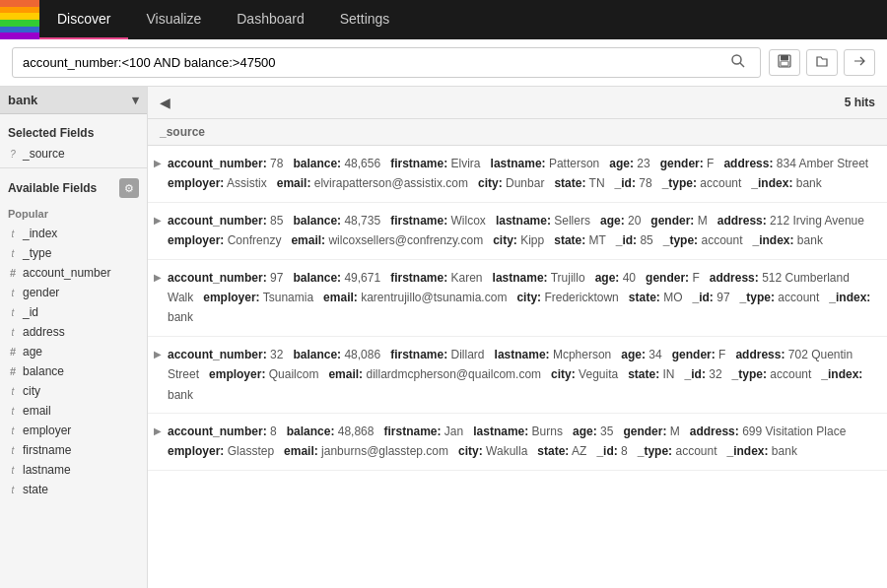 The width and height of the screenshot is (887, 588). Describe the element at coordinates (37, 411) in the screenshot. I see `field-email-label: email` at that location.